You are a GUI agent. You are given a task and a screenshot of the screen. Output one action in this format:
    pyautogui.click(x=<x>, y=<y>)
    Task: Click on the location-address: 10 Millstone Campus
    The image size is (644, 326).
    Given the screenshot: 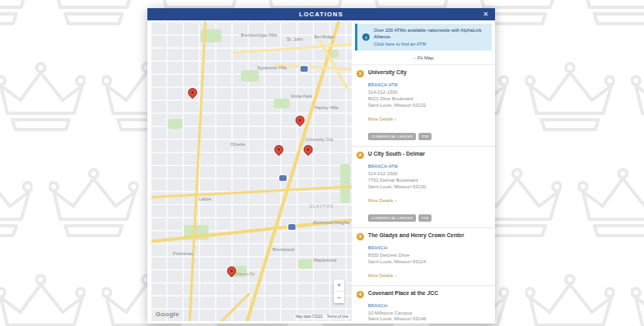 What is the action you would take?
    pyautogui.click(x=403, y=314)
    